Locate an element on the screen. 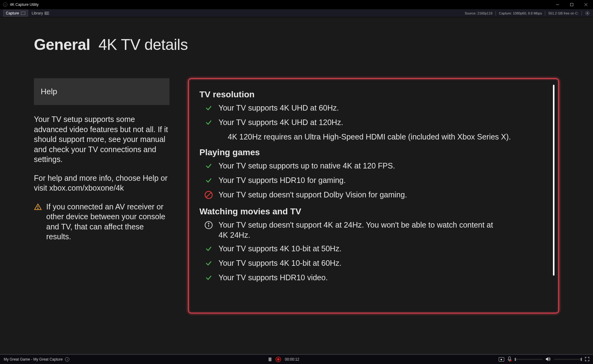 This screenshot has height=364, width=593. mic-volume-slider is located at coordinates (529, 359).